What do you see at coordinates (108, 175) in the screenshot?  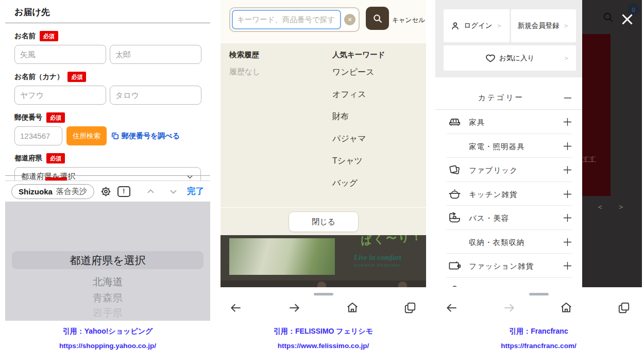 I see `viewport-cut-divider` at bounding box center [108, 175].